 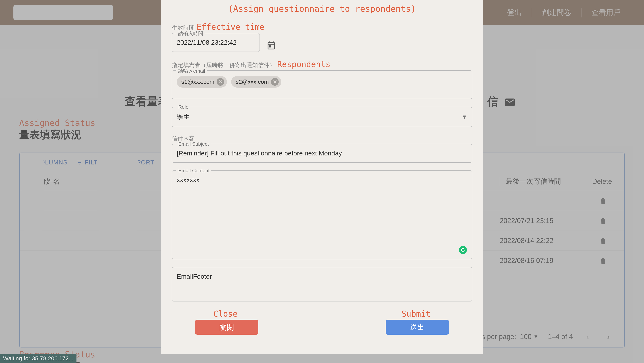 What do you see at coordinates (463, 250) in the screenshot?
I see `grammarly-icon: G` at bounding box center [463, 250].